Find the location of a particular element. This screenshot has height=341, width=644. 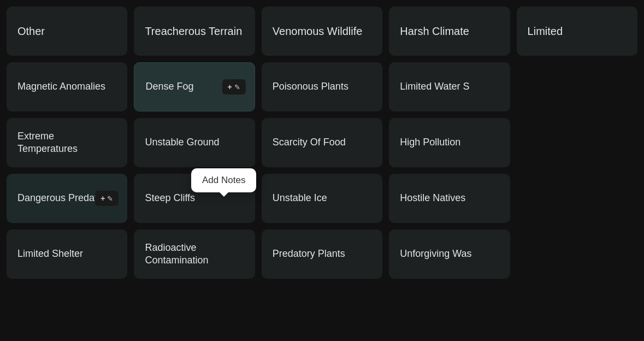

card-unstable-ice: Unstable Ice is located at coordinates (322, 198).